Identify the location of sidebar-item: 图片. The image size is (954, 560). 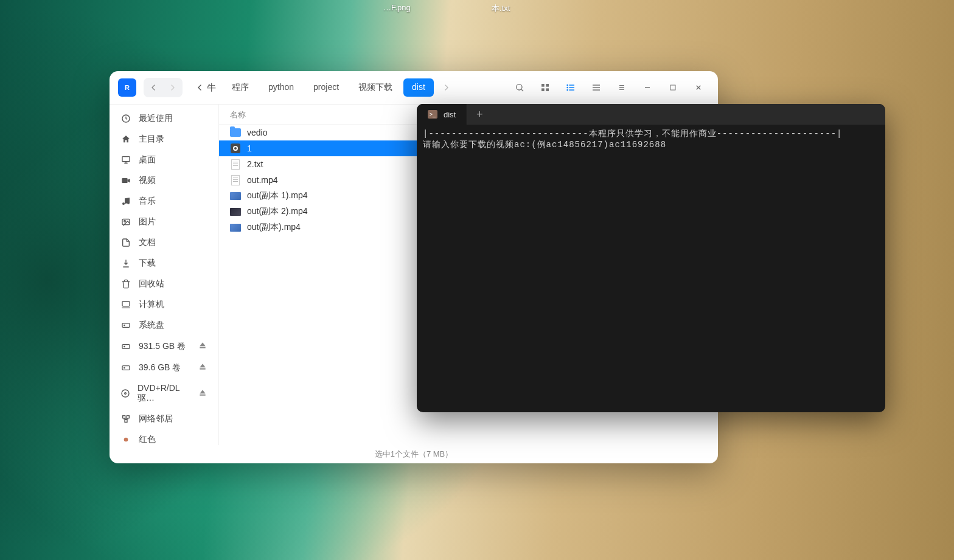
(164, 222).